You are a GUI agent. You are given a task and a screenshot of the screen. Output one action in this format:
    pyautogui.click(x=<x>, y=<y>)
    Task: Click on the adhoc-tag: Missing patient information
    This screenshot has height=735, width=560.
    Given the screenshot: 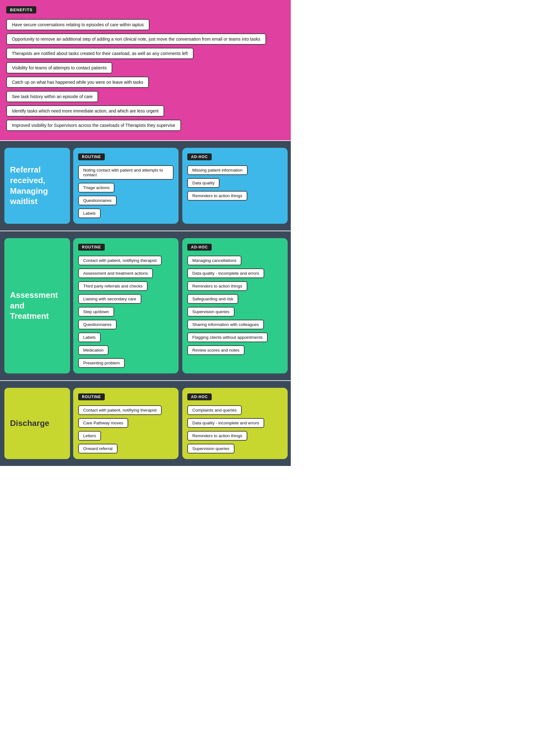 What is the action you would take?
    pyautogui.click(x=217, y=170)
    